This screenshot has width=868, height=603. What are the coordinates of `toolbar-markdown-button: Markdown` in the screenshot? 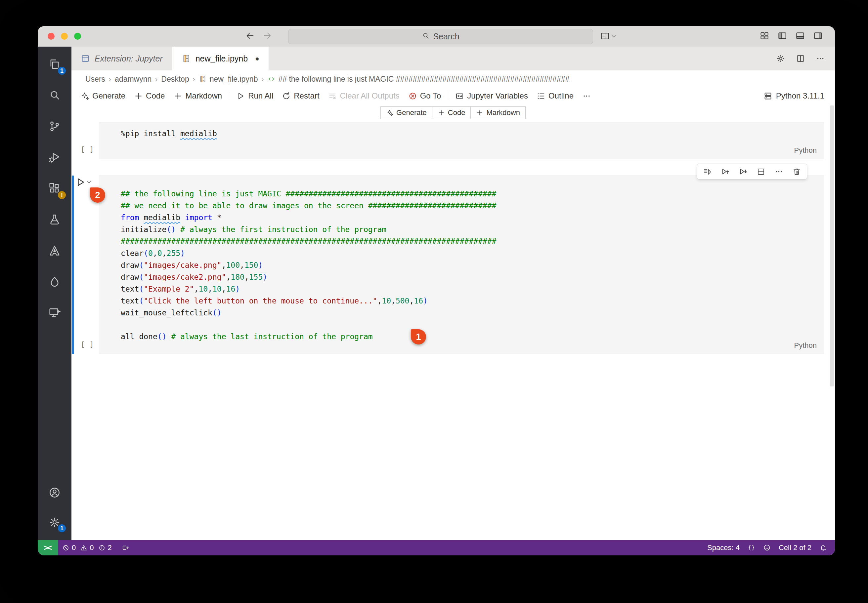 It's located at (197, 96).